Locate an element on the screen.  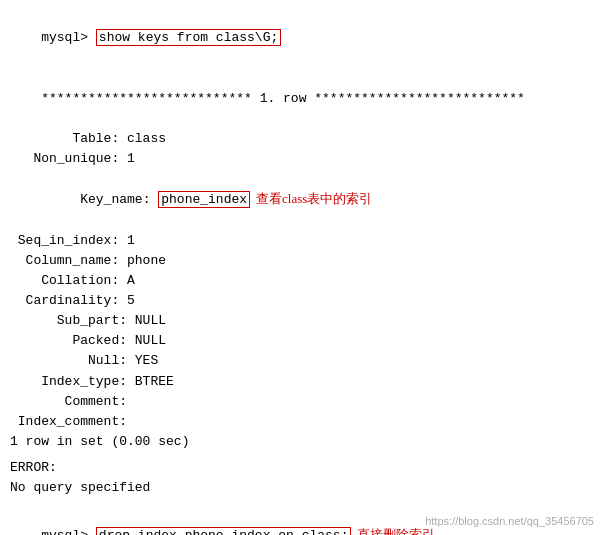
line-col: Column_name: phone is located at coordinates (301, 261).